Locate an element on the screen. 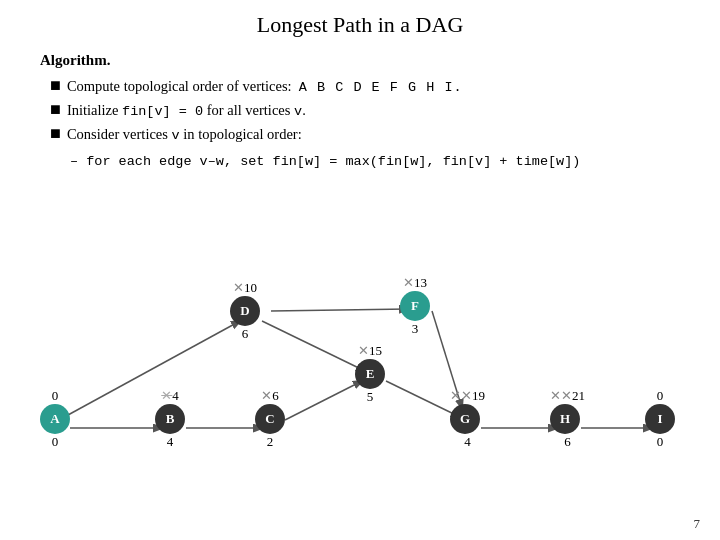  node-label-above-B: ✕4 B 4 is located at coordinates (170, 419).